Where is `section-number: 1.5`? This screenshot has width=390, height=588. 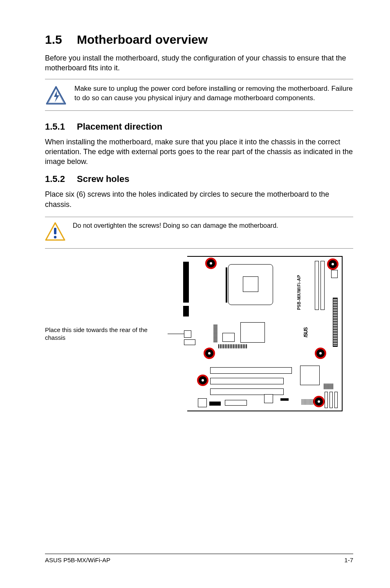
section-number: 1.5 is located at coordinates (61, 40).